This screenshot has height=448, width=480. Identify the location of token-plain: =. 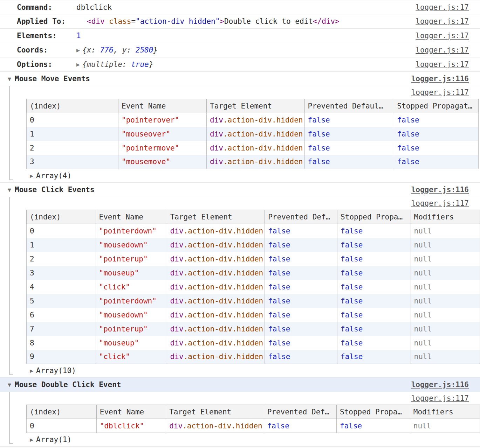
(133, 21).